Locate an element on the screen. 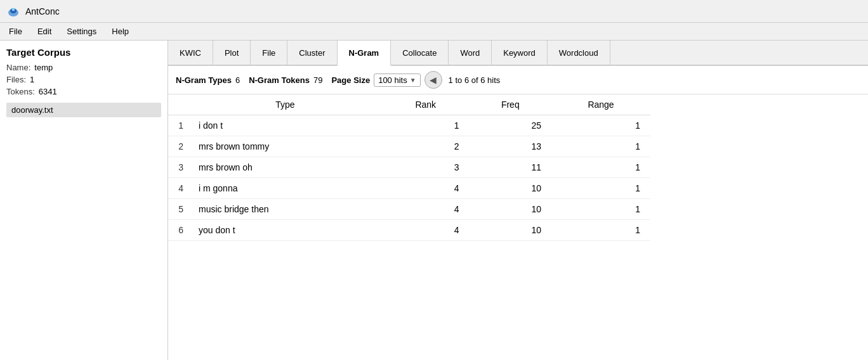 Image resolution: width=868 pixels, height=360 pixels. app-title: AntConc is located at coordinates (43, 11).